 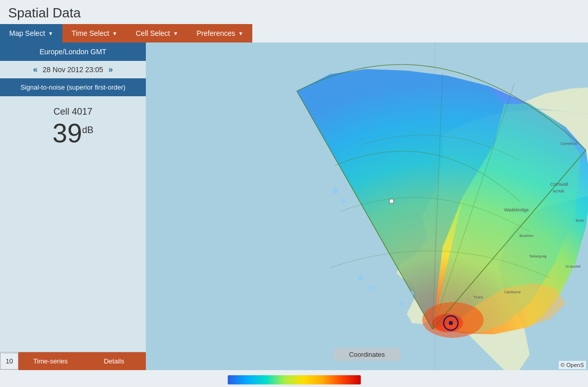 I want to click on map-select-label: Map Select, so click(x=27, y=33).